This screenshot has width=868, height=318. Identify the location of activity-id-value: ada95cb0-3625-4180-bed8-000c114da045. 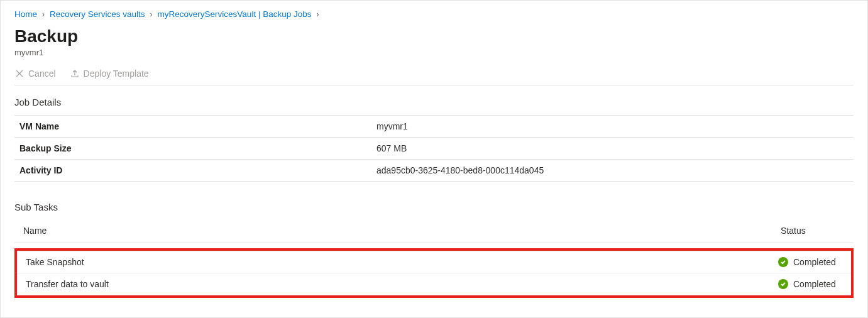
(612, 171).